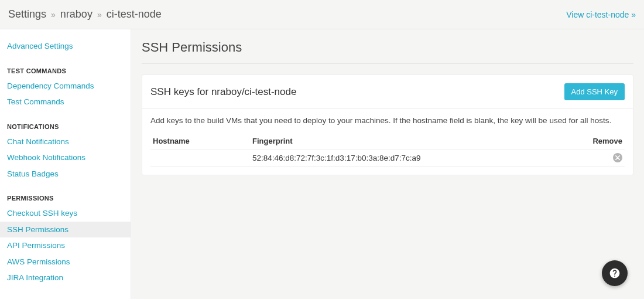 This screenshot has height=299, width=644. What do you see at coordinates (66, 45) in the screenshot?
I see `sidebar-item-advanced-settings: Advanced Settings` at bounding box center [66, 45].